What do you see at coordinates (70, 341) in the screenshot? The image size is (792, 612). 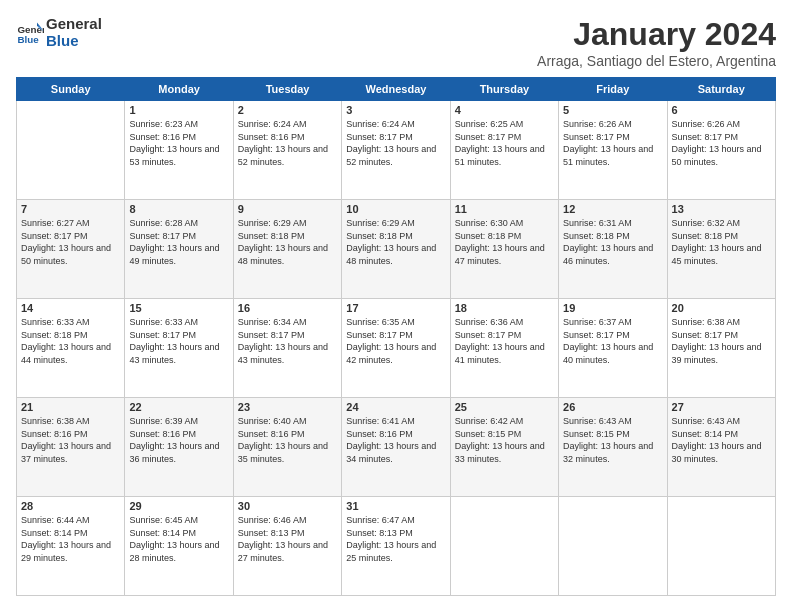 I see `cell-info: Sunrise: 6:33 AM Sunset: 8:18 PM Dayligh…` at bounding box center [70, 341].